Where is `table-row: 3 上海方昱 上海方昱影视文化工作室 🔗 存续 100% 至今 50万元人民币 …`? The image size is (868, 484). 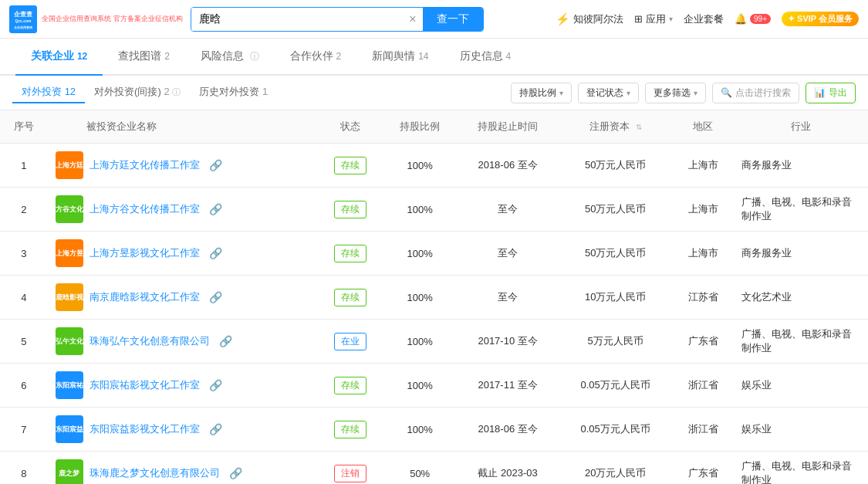
table-row: 3 上海方昱 上海方昱影视文化工作室 🔗 存续 100% 至今 50万元人民币 … is located at coordinates (434, 253).